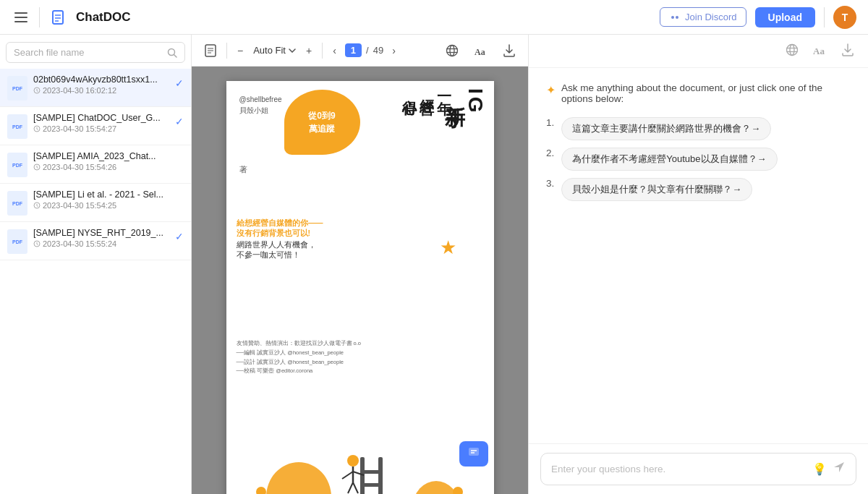 This screenshot has width=868, height=494. Describe the element at coordinates (103, 17) in the screenshot. I see `logo-text: ChatDOC` at that location.